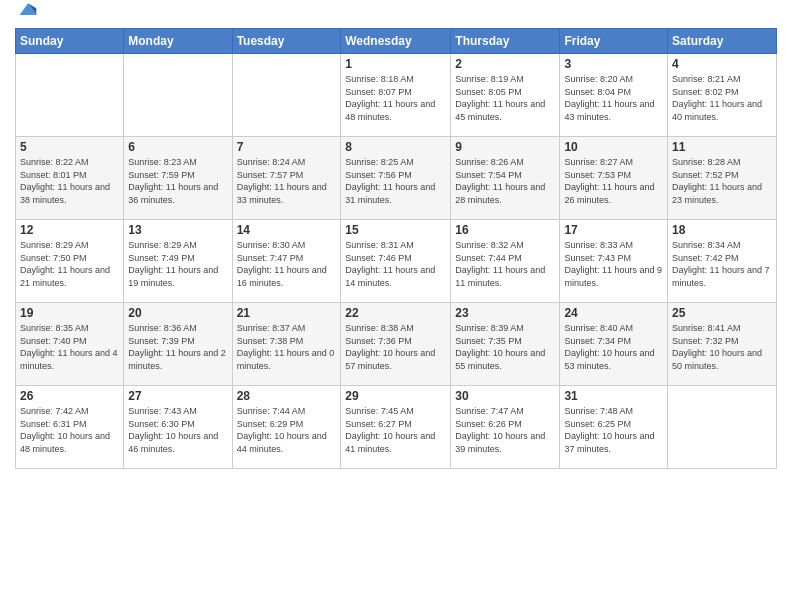 The image size is (792, 612). What do you see at coordinates (506, 42) in the screenshot?
I see `weekday-header-thursday: Thursday` at bounding box center [506, 42].